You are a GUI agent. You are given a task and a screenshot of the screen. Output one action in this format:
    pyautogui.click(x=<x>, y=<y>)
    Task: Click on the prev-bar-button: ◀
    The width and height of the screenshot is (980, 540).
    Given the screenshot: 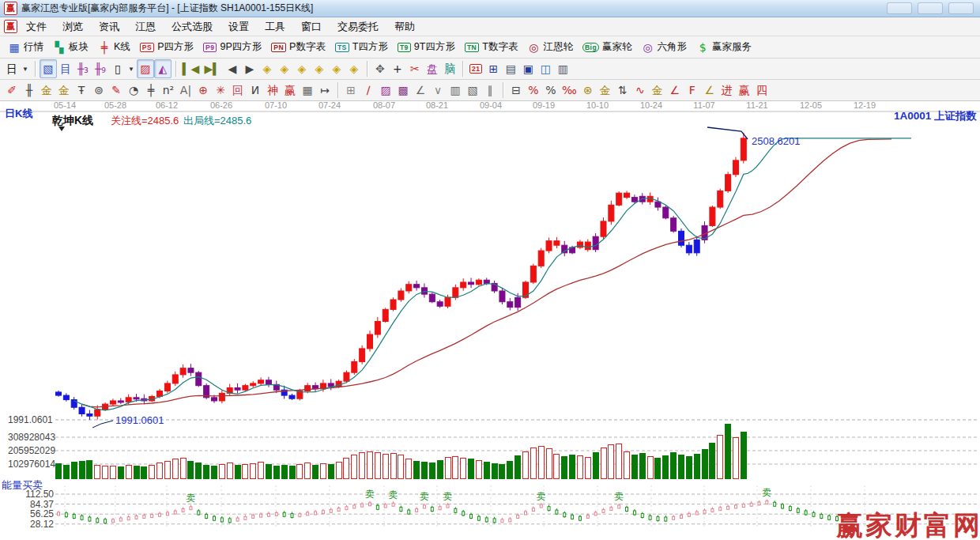 What is the action you would take?
    pyautogui.click(x=232, y=69)
    